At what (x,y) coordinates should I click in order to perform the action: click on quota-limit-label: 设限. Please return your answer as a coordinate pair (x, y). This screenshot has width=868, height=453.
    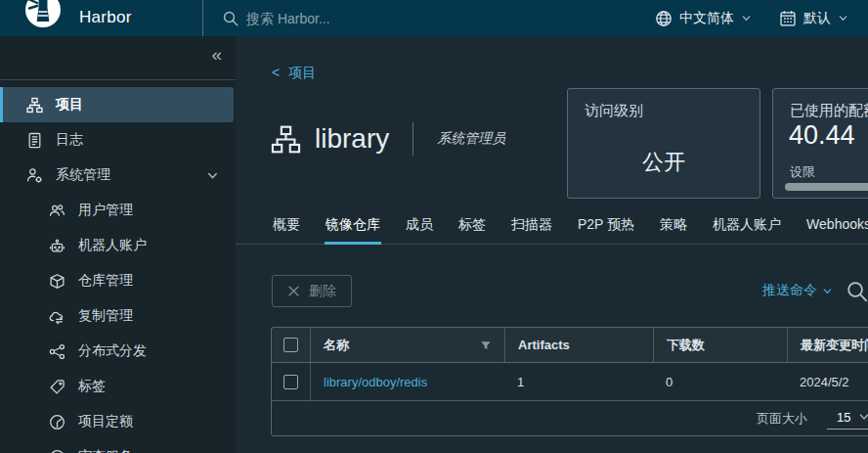
    Looking at the image, I should click on (803, 172).